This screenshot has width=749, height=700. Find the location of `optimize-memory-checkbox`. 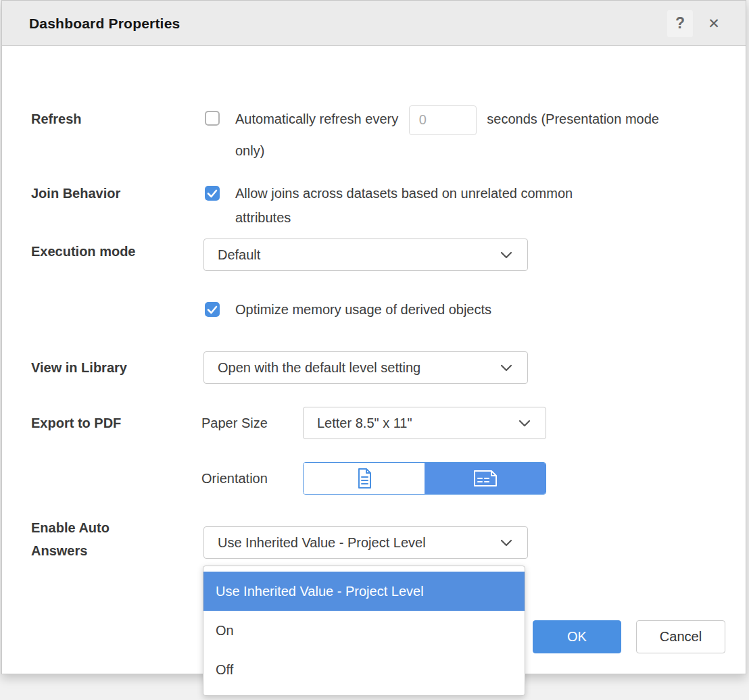

optimize-memory-checkbox is located at coordinates (212, 309).